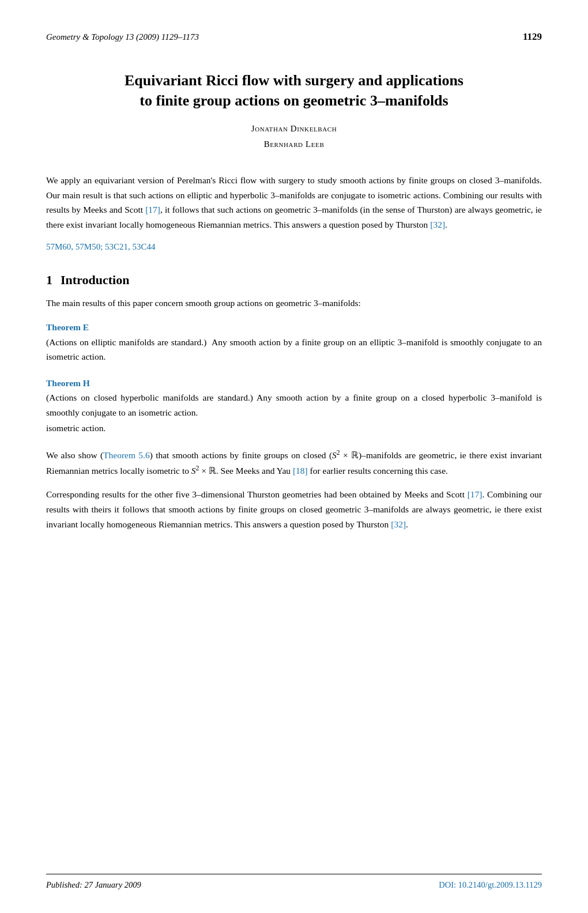  What do you see at coordinates (294, 111) in the screenshot?
I see `title-section: Equivariant Ricci flow with surgery and …` at bounding box center [294, 111].